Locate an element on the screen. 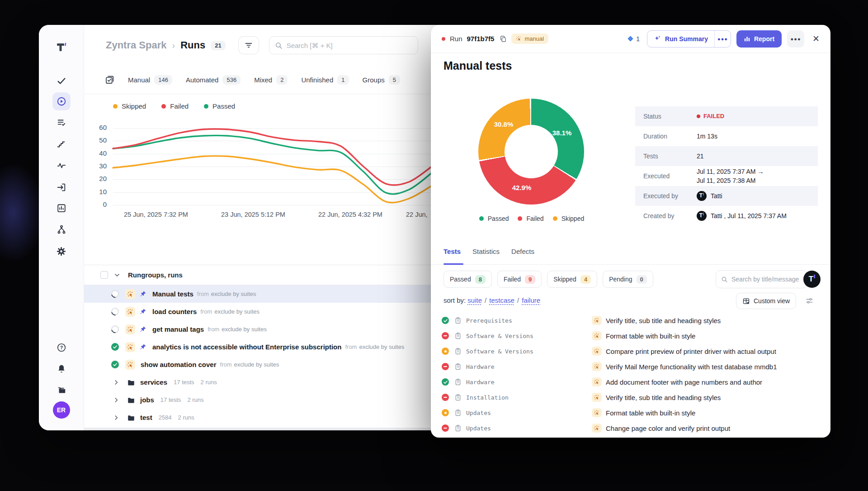 This screenshot has width=868, height=491. select-all-checkbox is located at coordinates (104, 275).